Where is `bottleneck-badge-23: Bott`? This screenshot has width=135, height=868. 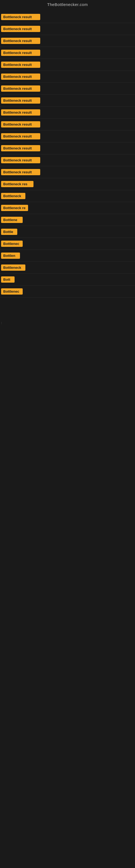 bottleneck-badge-23: Bott is located at coordinates (8, 280).